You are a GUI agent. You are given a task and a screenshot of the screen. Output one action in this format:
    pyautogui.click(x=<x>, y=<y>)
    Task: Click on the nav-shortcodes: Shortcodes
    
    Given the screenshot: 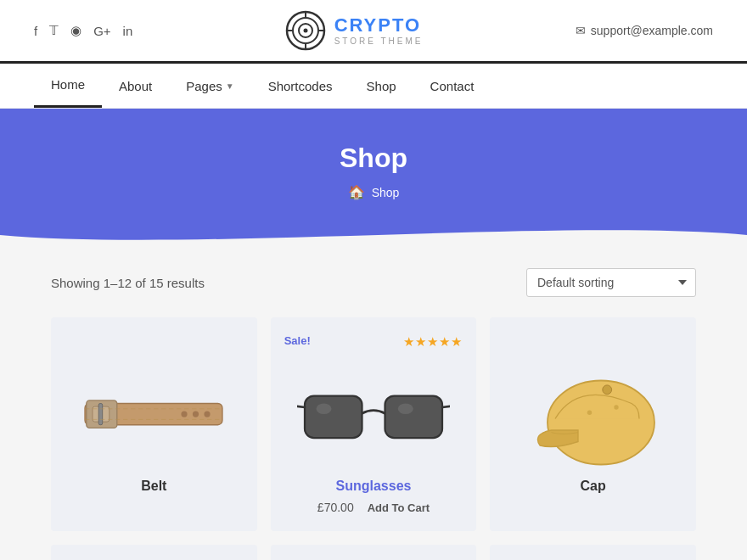 What is the action you would take?
    pyautogui.click(x=300, y=87)
    